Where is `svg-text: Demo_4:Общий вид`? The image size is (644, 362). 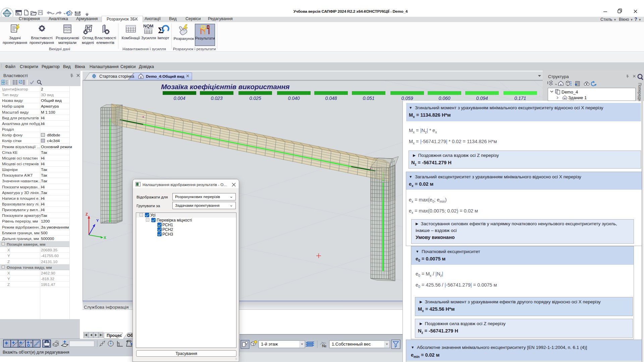 svg-text: Demo_4:Общий вид is located at coordinates (165, 76).